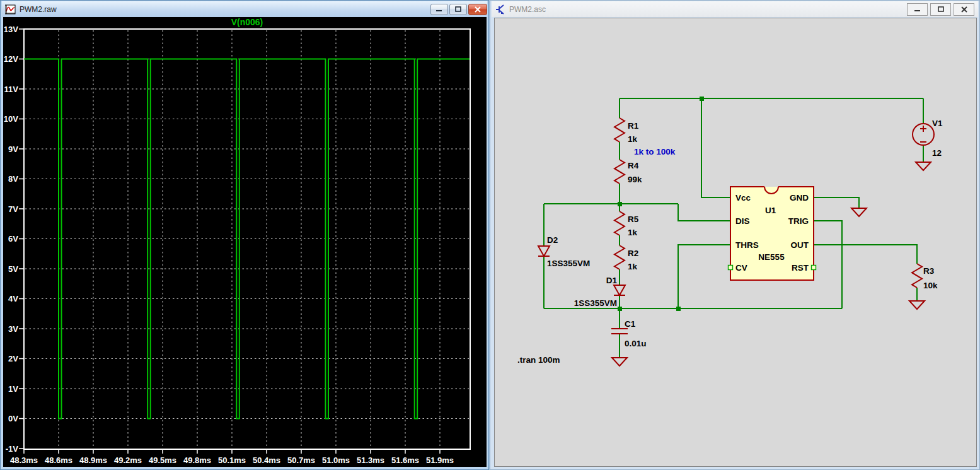 The image size is (980, 470). I want to click on x-axis-label: 51.9ms, so click(440, 461).